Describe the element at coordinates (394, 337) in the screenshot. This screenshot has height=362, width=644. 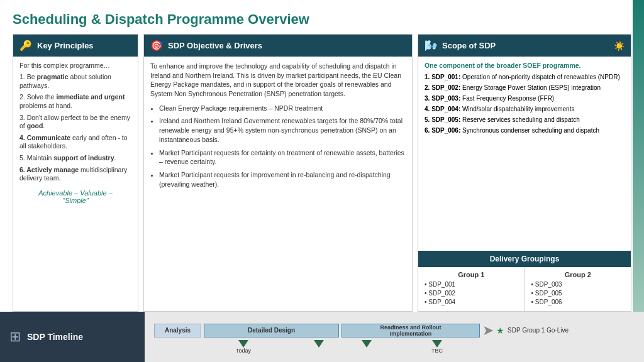
I see `timeline-chart: Analysis Detailed Design Readiness and R…` at that location.